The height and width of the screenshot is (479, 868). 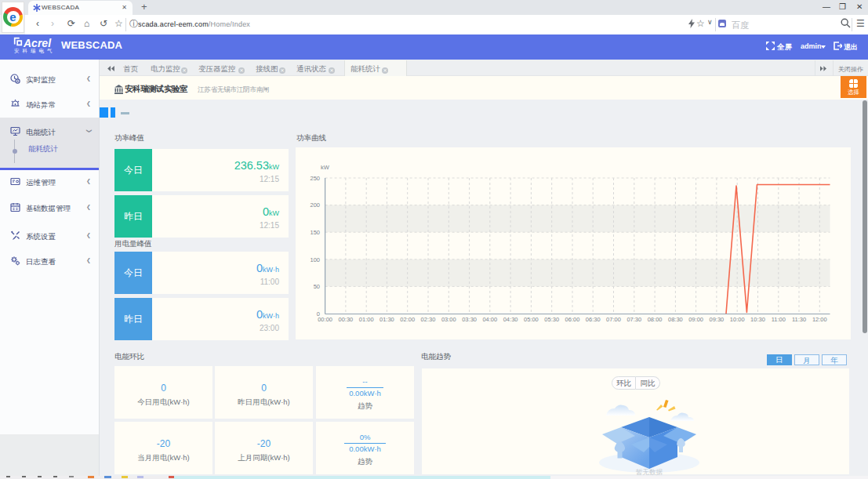 What do you see at coordinates (469, 320) in the screenshot?
I see `svg-text: 03:30` at bounding box center [469, 320].